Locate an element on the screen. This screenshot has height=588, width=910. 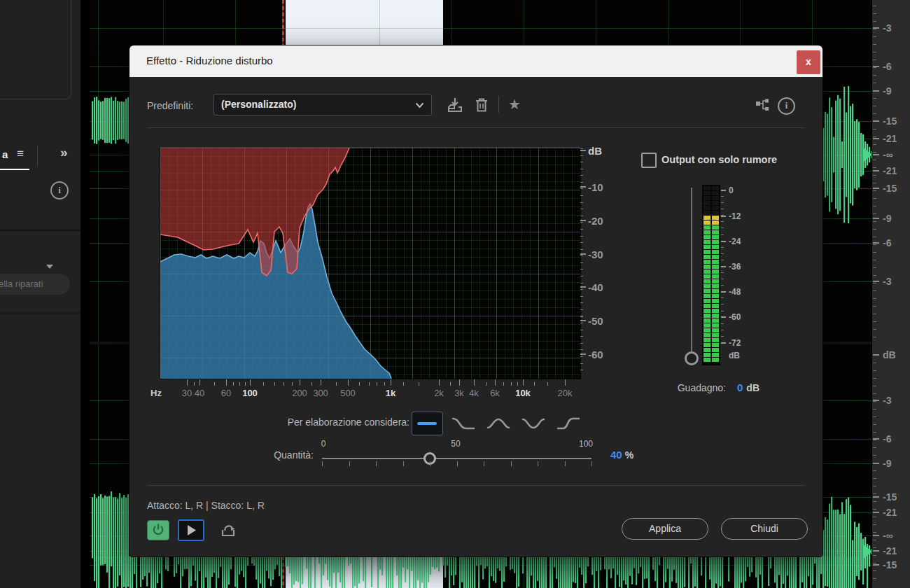
gain-fader-track is located at coordinates (692, 270).